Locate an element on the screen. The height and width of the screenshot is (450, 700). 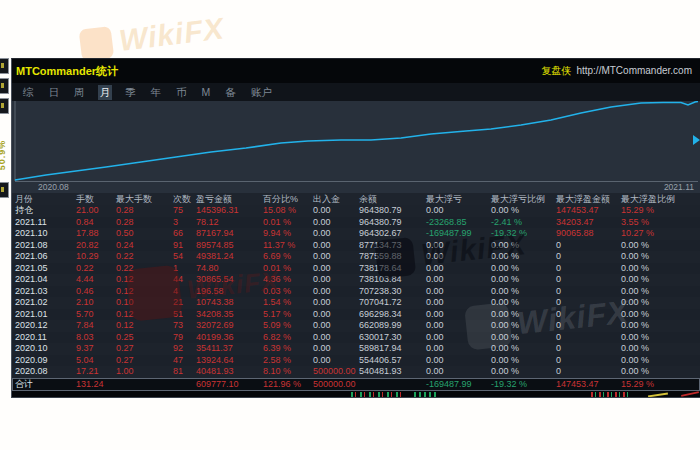
menu-item-月: 月 is located at coordinates (106, 92).